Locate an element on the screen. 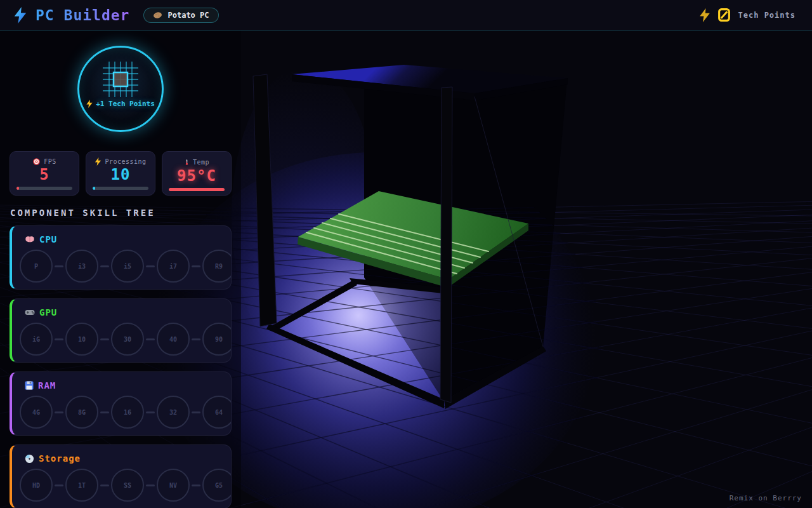 The height and width of the screenshot is (508, 812). skill-node: G5 is located at coordinates (217, 485).